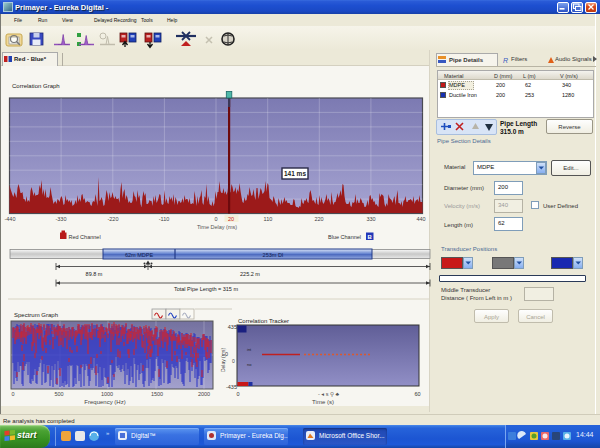 The image size is (600, 448). What do you see at coordinates (107, 394) in the screenshot?
I see `svg-text: 1000` at bounding box center [107, 394].